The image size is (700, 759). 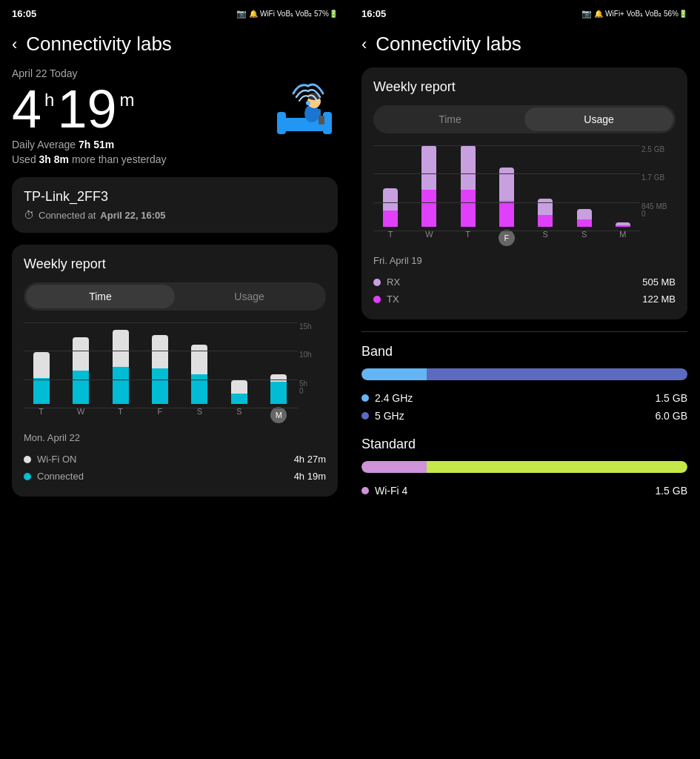 What do you see at coordinates (671, 398) in the screenshot?
I see `band-value-24ghz: 1.5 GB` at bounding box center [671, 398].